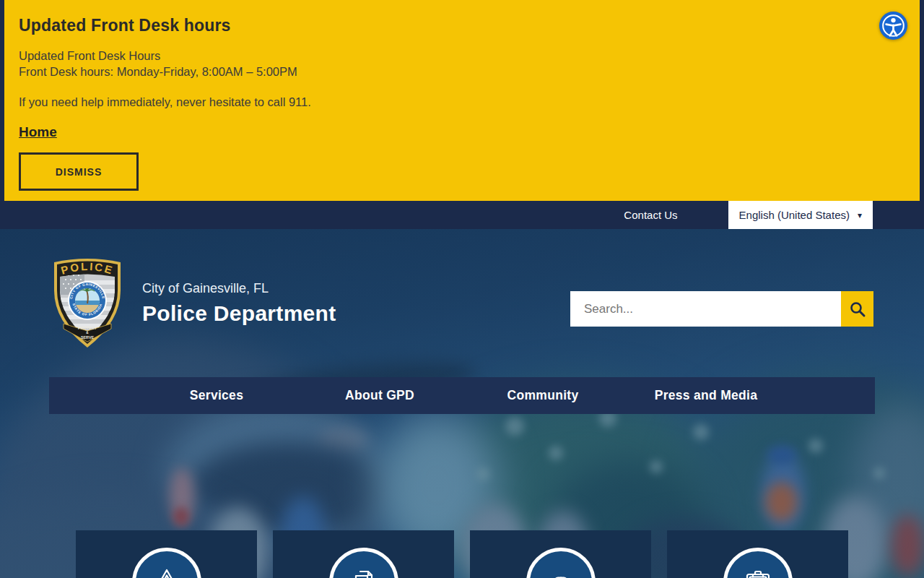 The image size is (924, 578). I want to click on accessibility-button, so click(894, 26).